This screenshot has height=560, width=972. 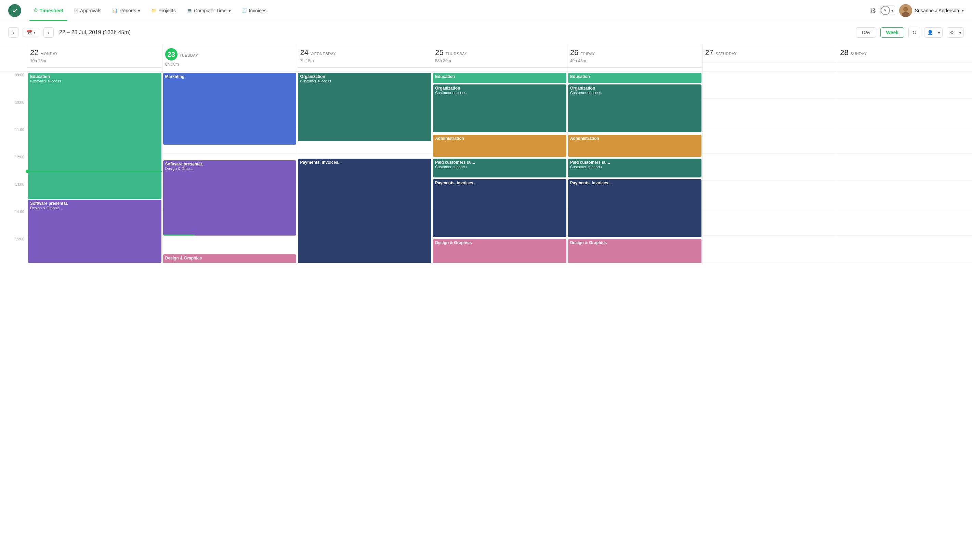 I want to click on day-num-wed: 24, so click(x=304, y=52).